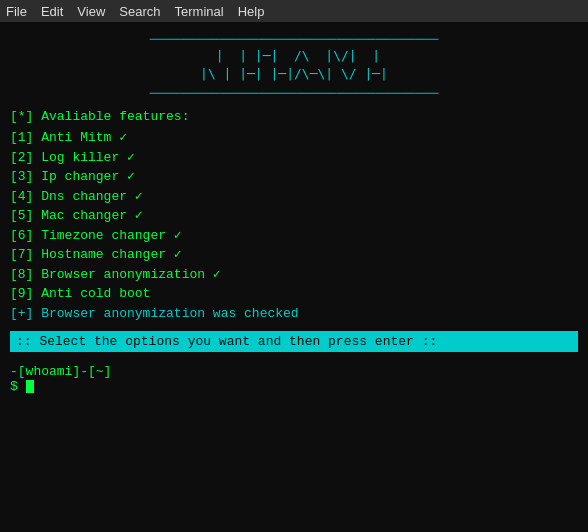 The width and height of the screenshot is (588, 532). What do you see at coordinates (294, 64) in the screenshot?
I see `ascii-art-whoami: | | |─| /\ |\/| | |\ | |─| |─|/\─\| \/ |…` at bounding box center [294, 64].